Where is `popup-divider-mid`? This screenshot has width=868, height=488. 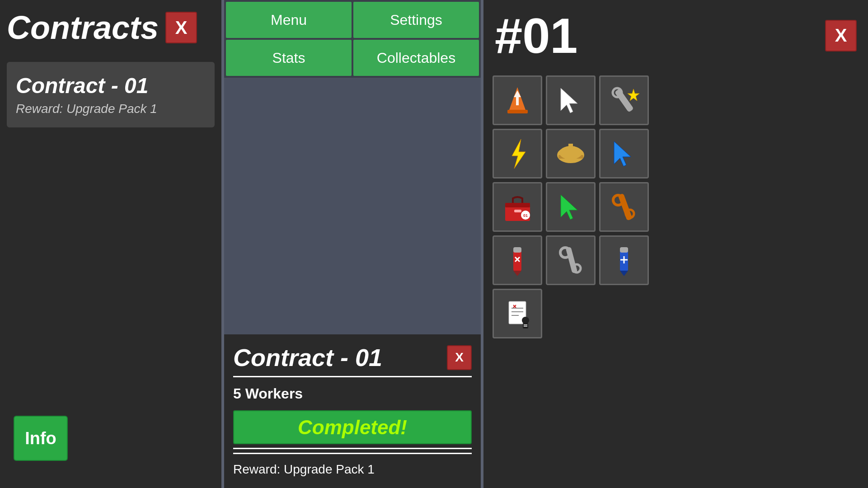
popup-divider-mid is located at coordinates (352, 448).